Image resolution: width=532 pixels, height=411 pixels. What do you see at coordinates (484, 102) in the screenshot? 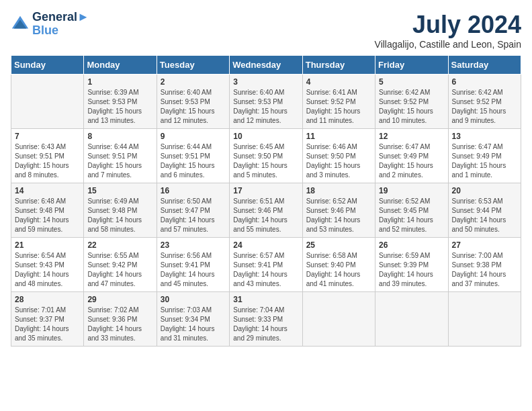
I see `calendar-cell: 6 Sunrise: 6:42 AMSunset: 9:52 PMDayligh…` at bounding box center [484, 102].